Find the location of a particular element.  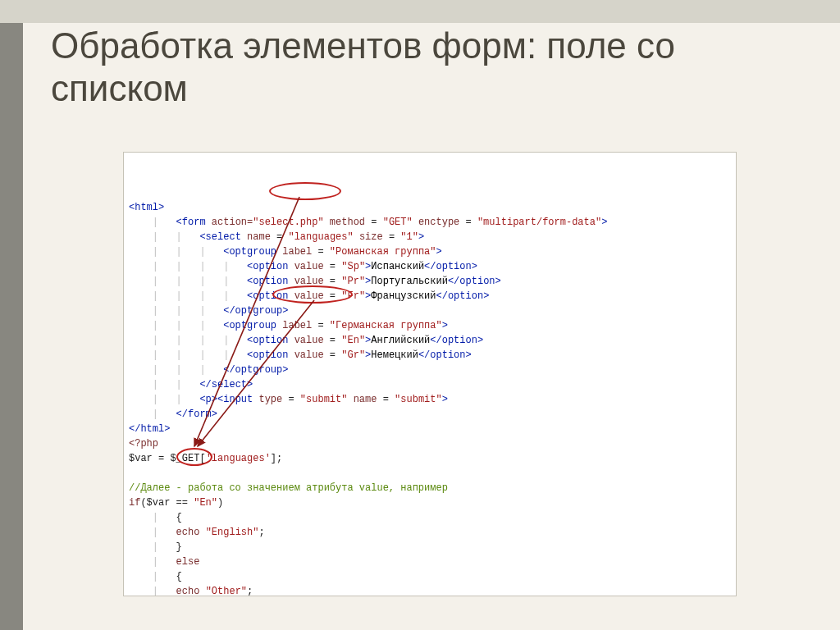

annotation-circle-languages is located at coordinates (305, 191).